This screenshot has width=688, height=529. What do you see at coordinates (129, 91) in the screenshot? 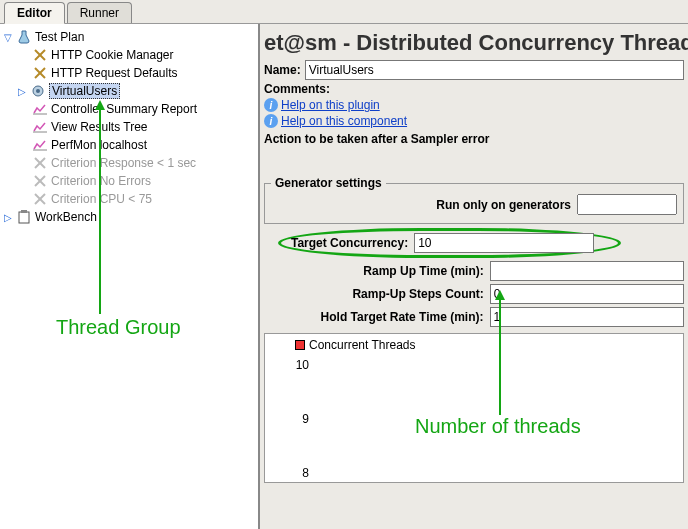
I see `tree-virtual-users: ▷ VirtualUsers` at bounding box center [129, 91].